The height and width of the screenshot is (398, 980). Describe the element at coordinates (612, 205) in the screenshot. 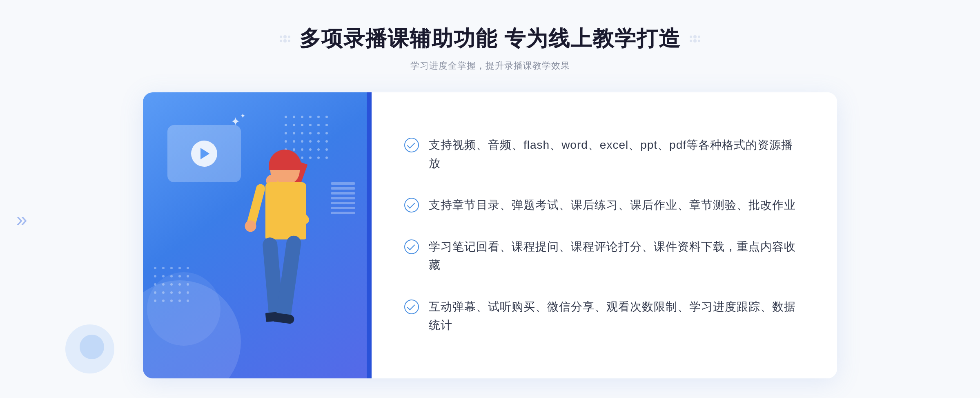

I see `feature-text-2: 支持章节目录、弹题考试、课后练习、课后作业、章节测验、批改作业` at that location.